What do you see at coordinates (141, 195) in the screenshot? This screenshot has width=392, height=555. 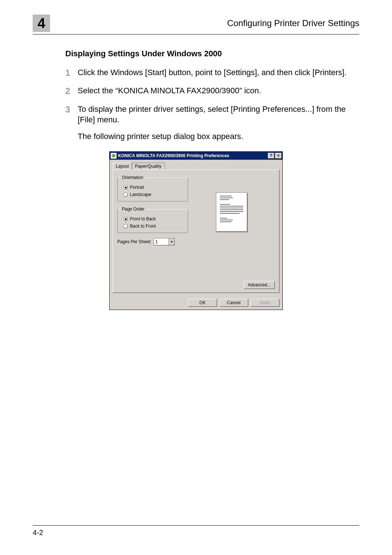 I see `radio-landscape-label: Landscape` at bounding box center [141, 195].